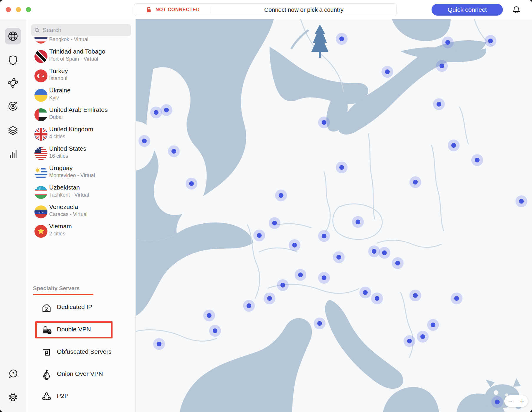 This screenshot has height=412, width=532. Describe the element at coordinates (18, 9) in the screenshot. I see `minimize-window-button` at that location.